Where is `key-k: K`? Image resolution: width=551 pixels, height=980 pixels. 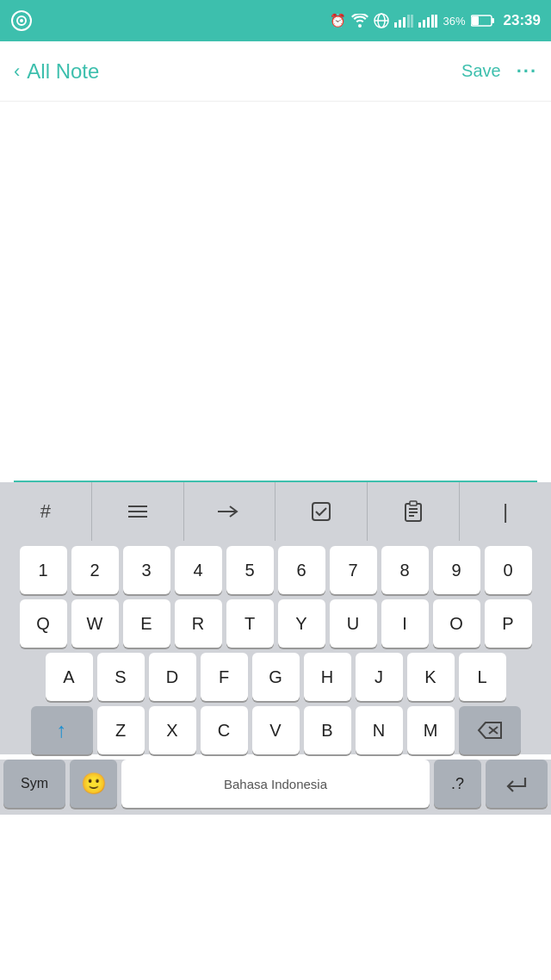 key-k: K is located at coordinates (430, 677).